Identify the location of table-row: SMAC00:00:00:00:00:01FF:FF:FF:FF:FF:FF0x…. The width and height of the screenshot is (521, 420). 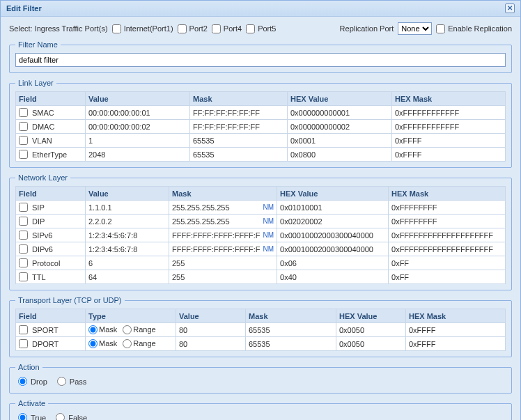
(260, 113).